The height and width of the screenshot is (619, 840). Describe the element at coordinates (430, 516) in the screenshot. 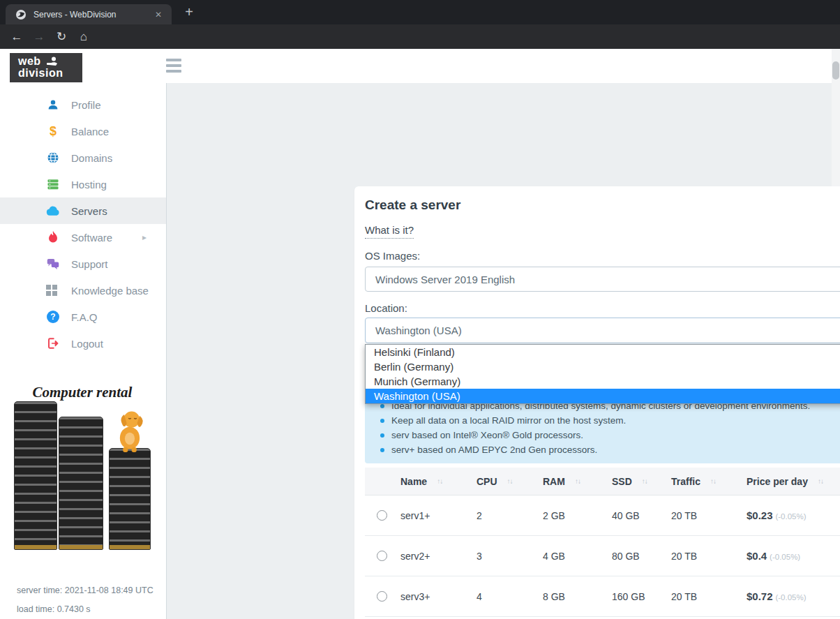

I see `cell-name: serv1+` at that location.